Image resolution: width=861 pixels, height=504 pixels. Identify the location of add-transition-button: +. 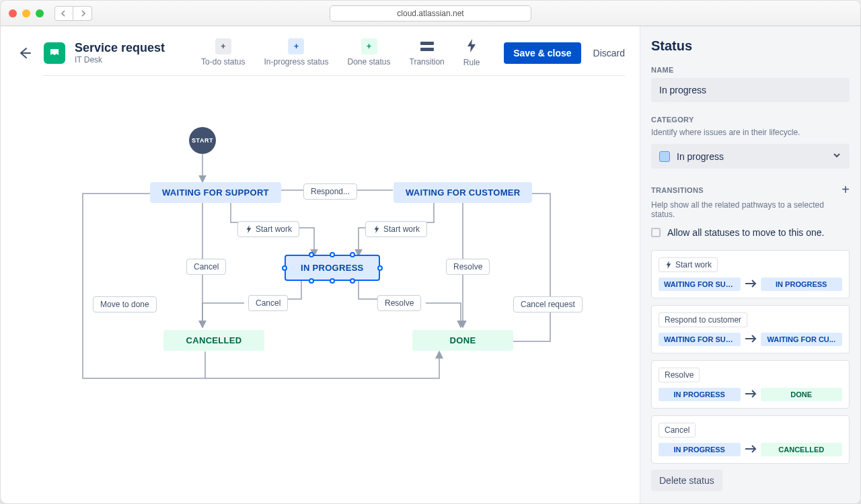
(846, 190).